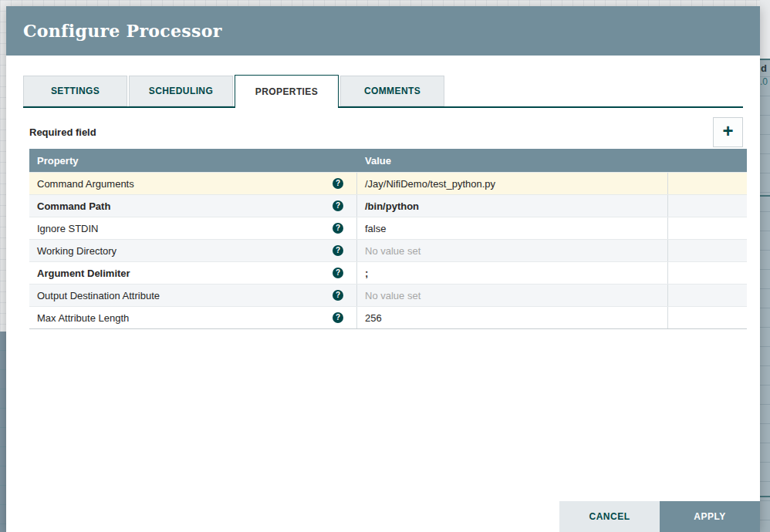 This screenshot has width=770, height=532. I want to click on value-cell: /bin/python, so click(512, 206).